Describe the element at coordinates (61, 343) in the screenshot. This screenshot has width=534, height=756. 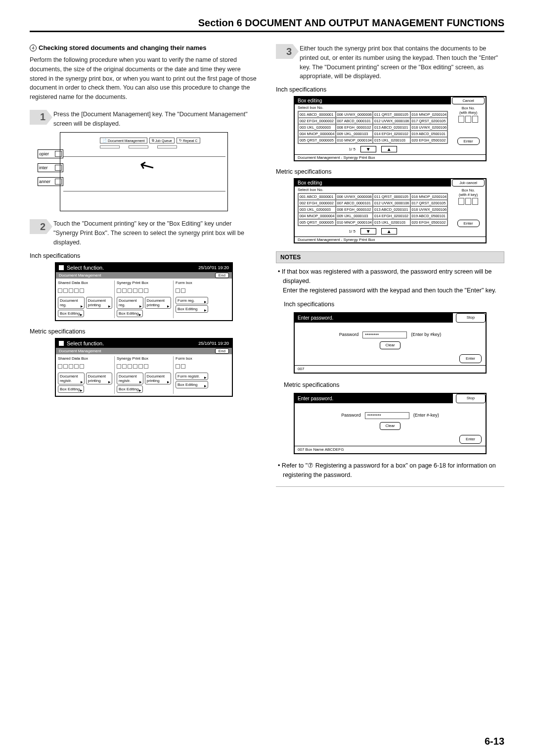
I see `window-icon` at that location.